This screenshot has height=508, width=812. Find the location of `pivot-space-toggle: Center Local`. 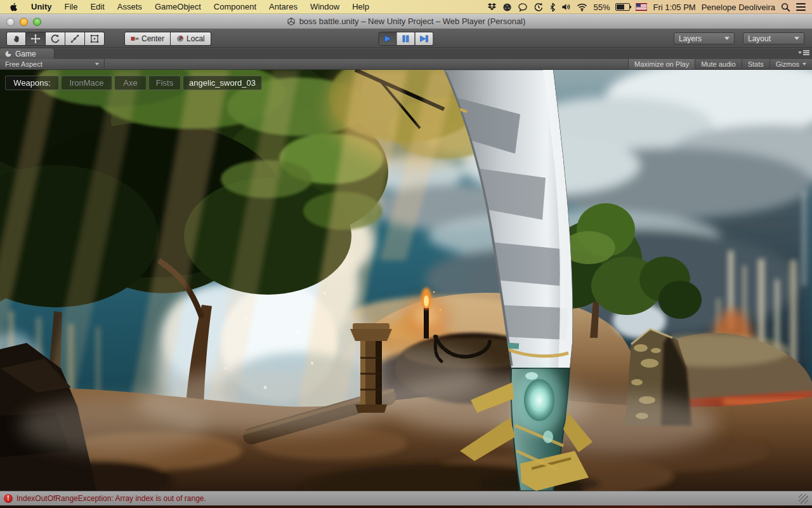

pivot-space-toggle: Center Local is located at coordinates (167, 39).